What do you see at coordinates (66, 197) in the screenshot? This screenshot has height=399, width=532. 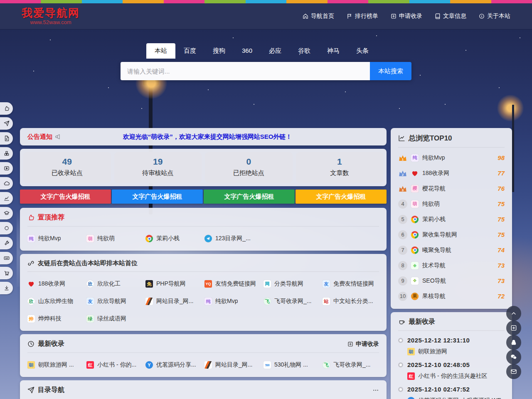 I see `ad-banner-1: 文字广告火爆招租` at bounding box center [66, 197].